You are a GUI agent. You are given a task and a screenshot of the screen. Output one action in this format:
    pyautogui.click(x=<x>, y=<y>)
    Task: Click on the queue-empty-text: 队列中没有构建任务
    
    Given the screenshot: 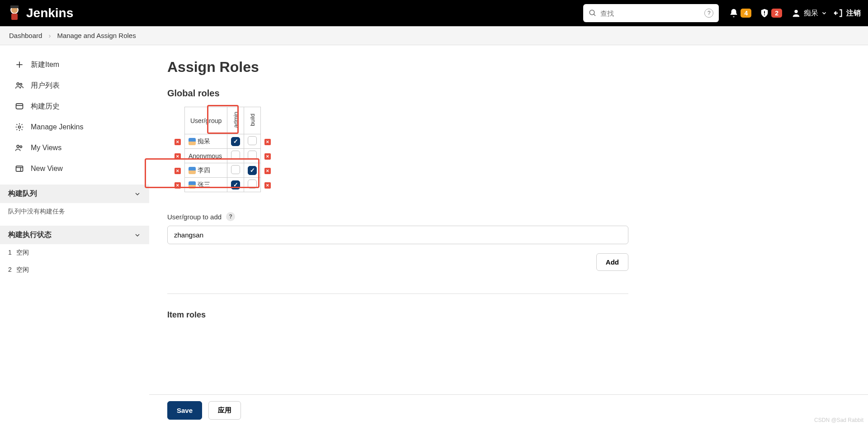 What is the action you would take?
    pyautogui.click(x=75, y=212)
    